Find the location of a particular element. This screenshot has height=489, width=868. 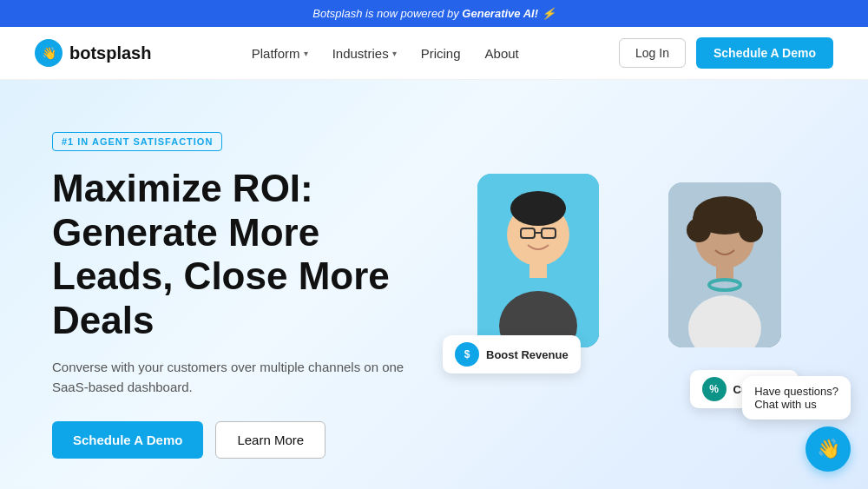

logo-text: botsplash is located at coordinates (110, 54).